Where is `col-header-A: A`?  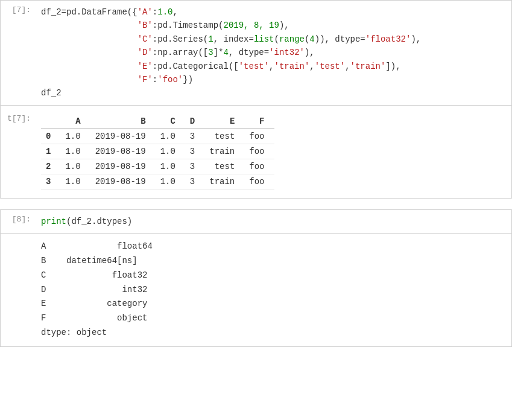
col-header-A: A is located at coordinates (75, 122).